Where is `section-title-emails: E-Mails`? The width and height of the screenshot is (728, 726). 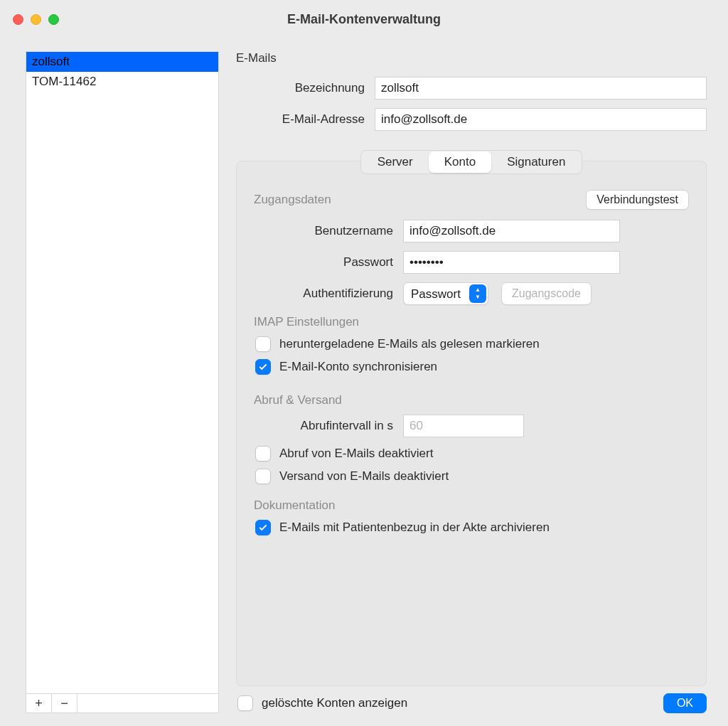 section-title-emails: E-Mails is located at coordinates (471, 58).